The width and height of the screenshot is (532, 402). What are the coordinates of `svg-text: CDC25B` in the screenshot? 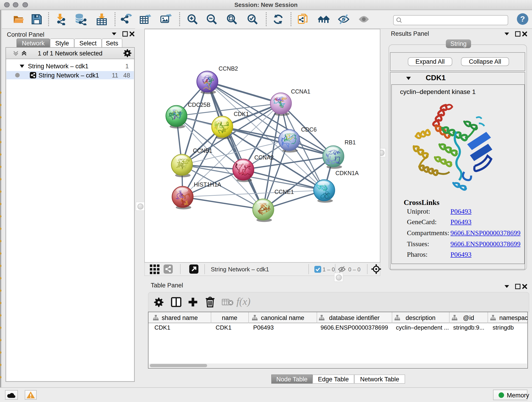 It's located at (199, 105).